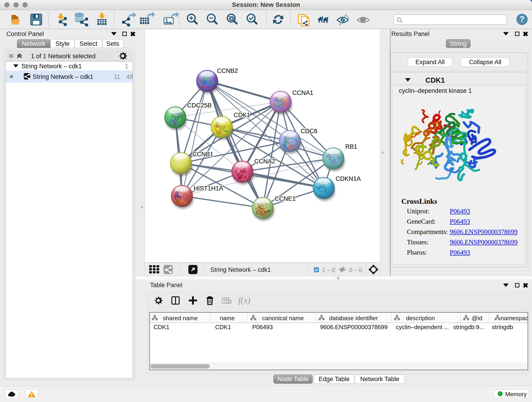 This screenshot has height=402, width=532. I want to click on svg-text: CDC25B, so click(199, 105).